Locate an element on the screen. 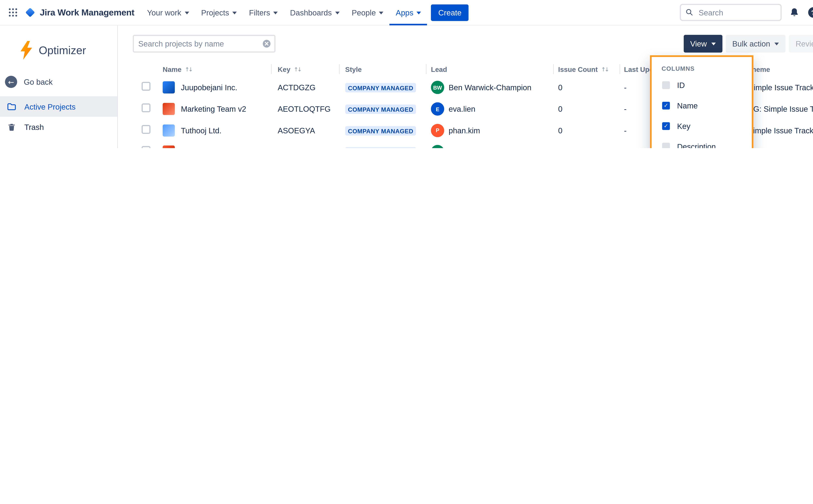  lead-name: eva.lien is located at coordinates (462, 109).